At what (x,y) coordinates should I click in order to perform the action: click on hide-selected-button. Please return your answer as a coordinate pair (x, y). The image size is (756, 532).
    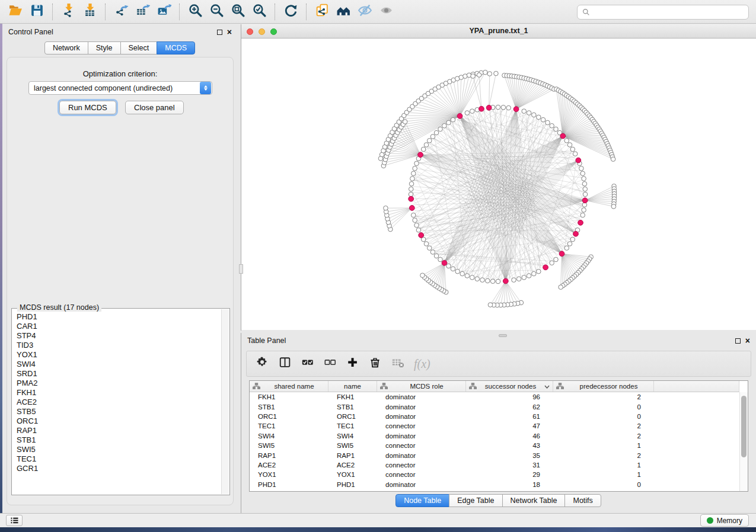
    Looking at the image, I should click on (365, 12).